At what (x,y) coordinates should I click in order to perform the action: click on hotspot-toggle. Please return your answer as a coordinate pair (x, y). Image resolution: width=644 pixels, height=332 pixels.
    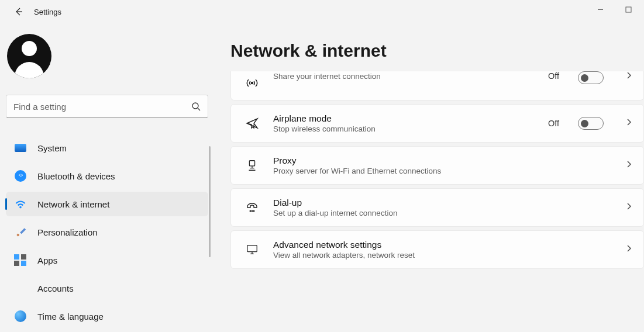
    Looking at the image, I should click on (591, 78).